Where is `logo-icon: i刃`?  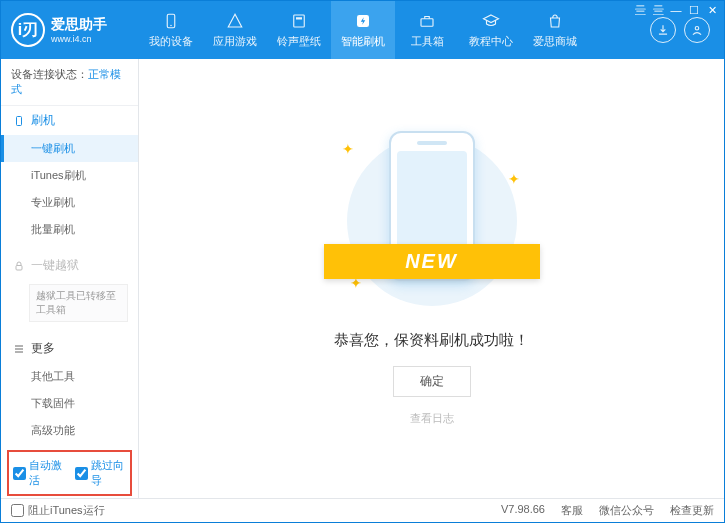
logo-icon: i刃 is located at coordinates (28, 30).